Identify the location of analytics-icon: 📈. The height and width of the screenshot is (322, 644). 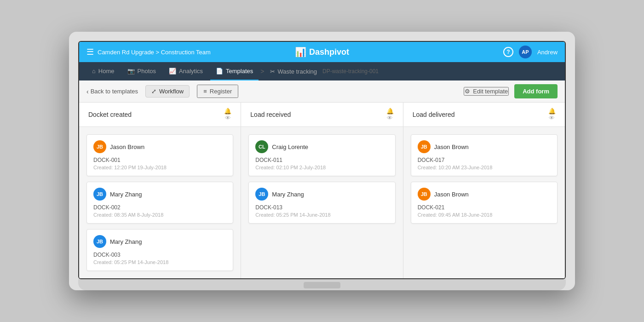
(172, 71).